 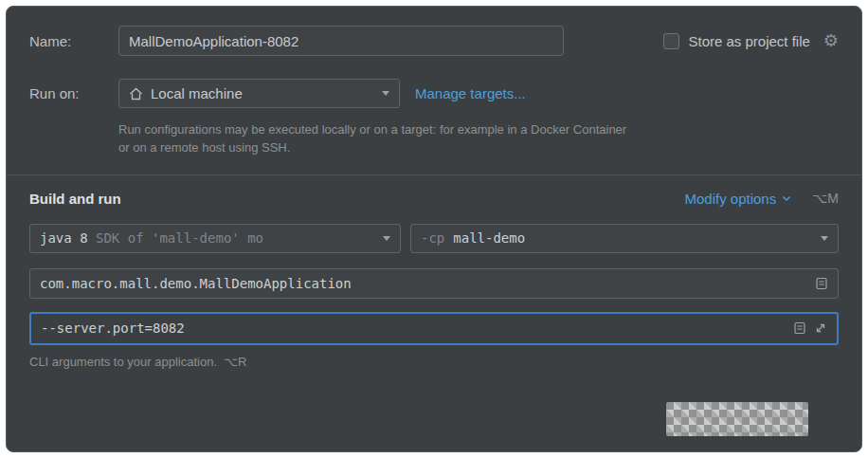 What do you see at coordinates (434, 239) in the screenshot?
I see `jre-classpath-row: java 8 SDK of 'mall-demo' mo -cp mall-de…` at bounding box center [434, 239].